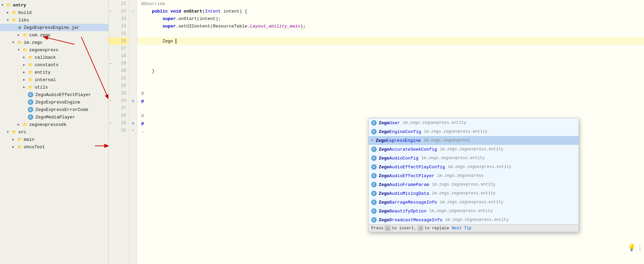  I want to click on bookmark-gutter: ○ ⊞ ⊞ •, so click(133, 132).